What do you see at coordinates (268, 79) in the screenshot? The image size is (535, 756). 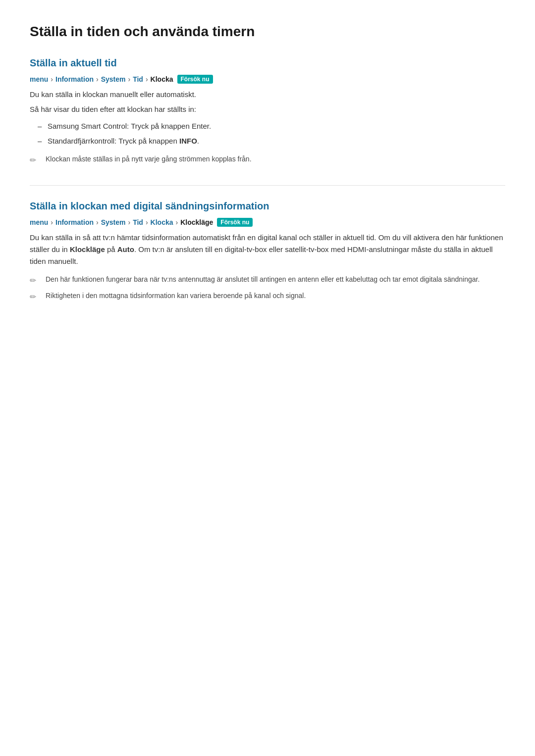 I see `section-1-breadcrumb: menu › Information › System › Tid › Kloc…` at bounding box center [268, 79].